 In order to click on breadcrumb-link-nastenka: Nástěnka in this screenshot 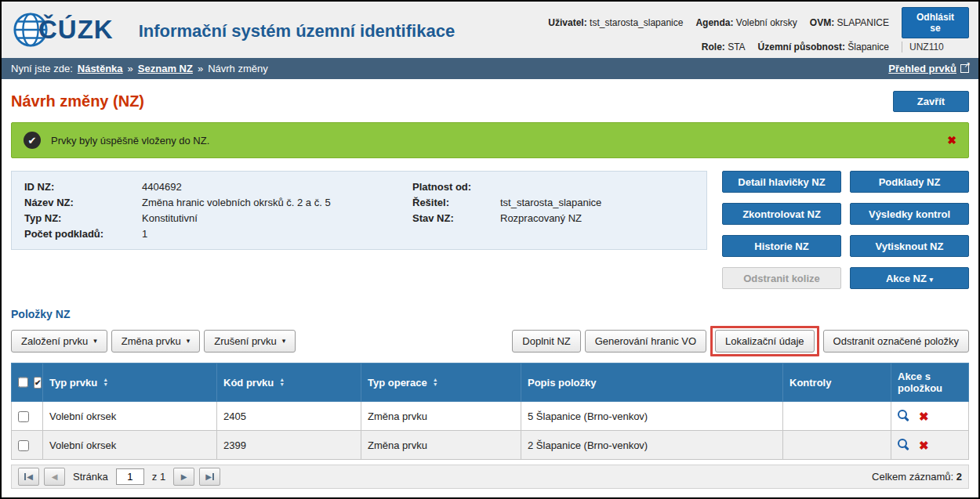, I will do `click(100, 69)`.